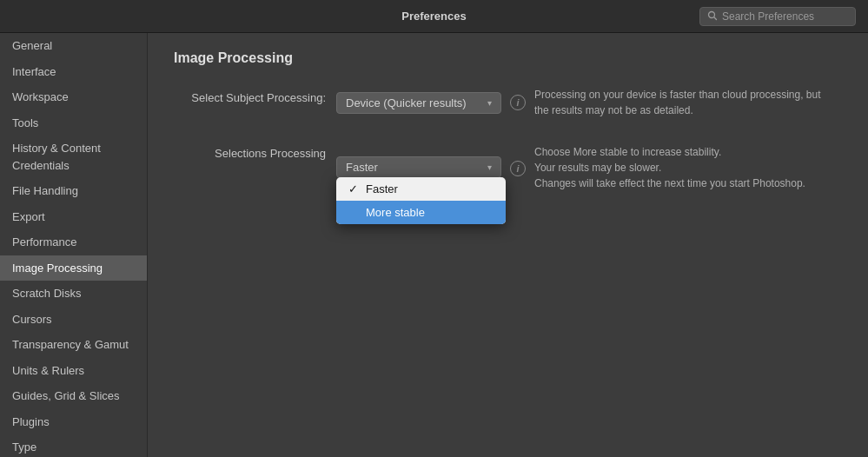 Image resolution: width=868 pixels, height=457 pixels. Describe the element at coordinates (507, 167) in the screenshot. I see `selections-processing-row: Selections Processing Faster ▾ ✓ Faster` at that location.